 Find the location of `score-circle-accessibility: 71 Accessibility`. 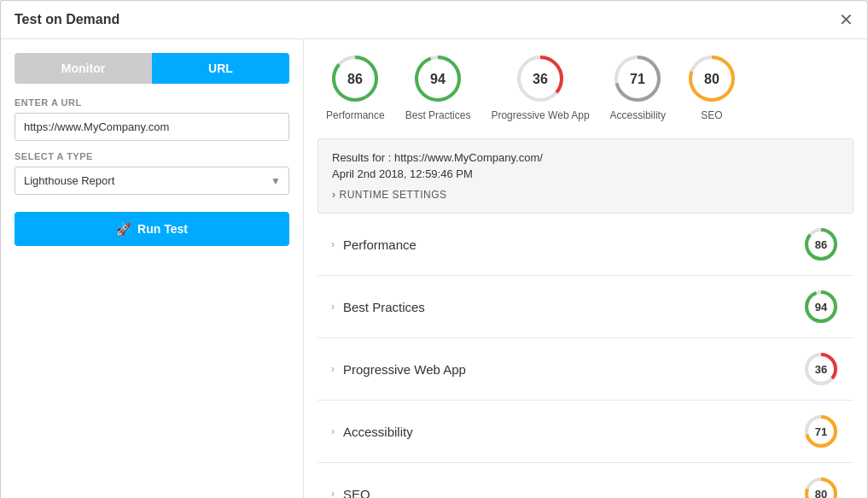

score-circle-accessibility: 71 Accessibility is located at coordinates (638, 87).